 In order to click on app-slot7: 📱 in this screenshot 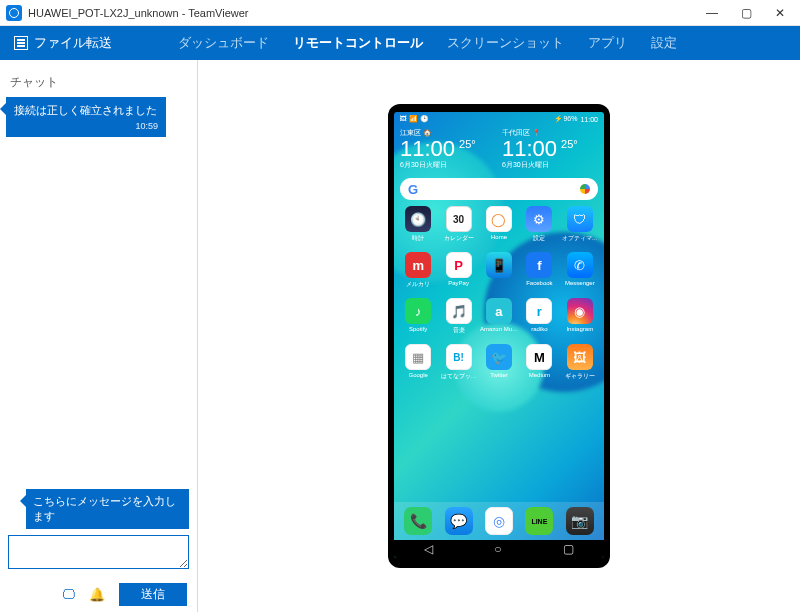, I will do `click(499, 274)`.